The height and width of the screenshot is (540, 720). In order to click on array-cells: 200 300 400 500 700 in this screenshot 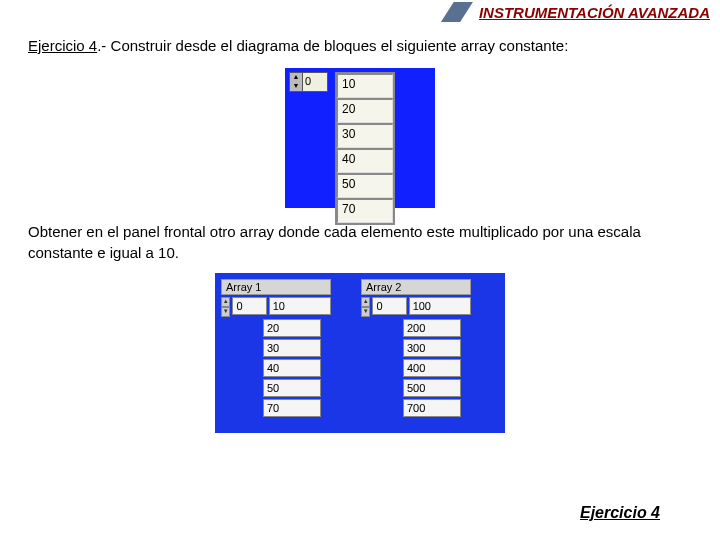, I will do `click(432, 368)`.